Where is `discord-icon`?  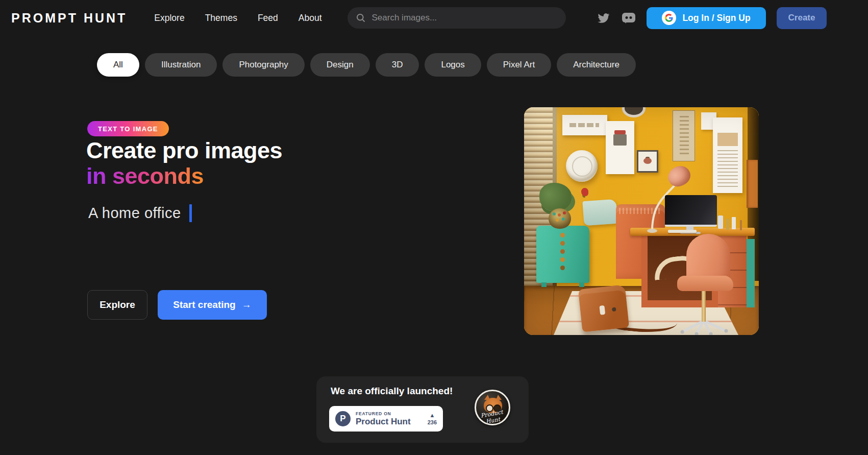 discord-icon is located at coordinates (629, 18).